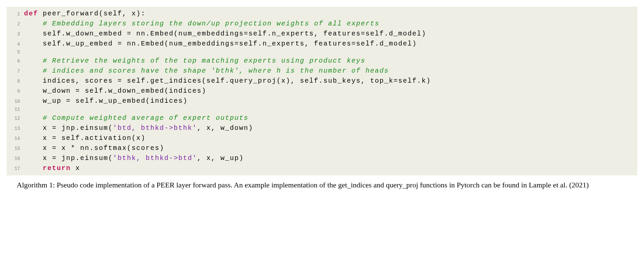 This screenshot has width=644, height=253. I want to click on code-line: 11, so click(322, 110).